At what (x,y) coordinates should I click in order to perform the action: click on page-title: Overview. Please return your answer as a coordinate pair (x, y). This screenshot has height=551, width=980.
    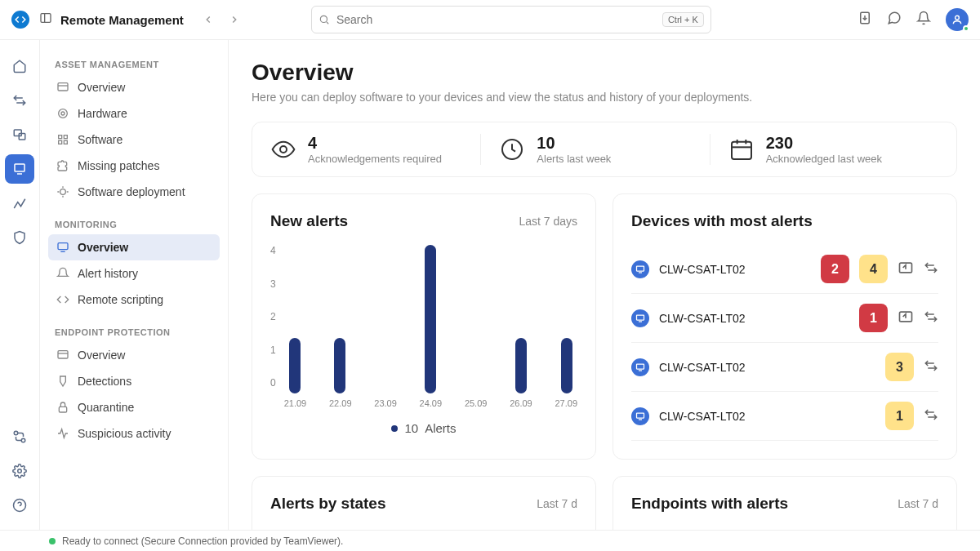
    Looking at the image, I should click on (604, 73).